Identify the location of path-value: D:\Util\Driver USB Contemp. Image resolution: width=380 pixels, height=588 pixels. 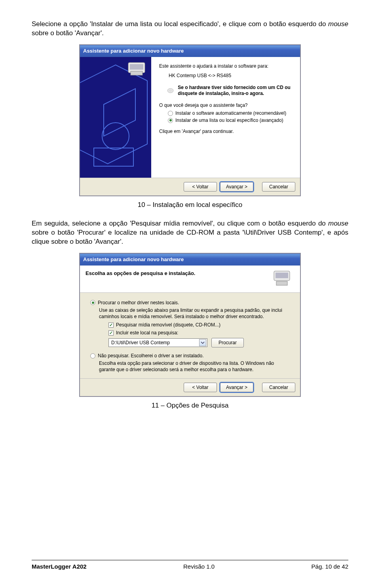
(141, 343).